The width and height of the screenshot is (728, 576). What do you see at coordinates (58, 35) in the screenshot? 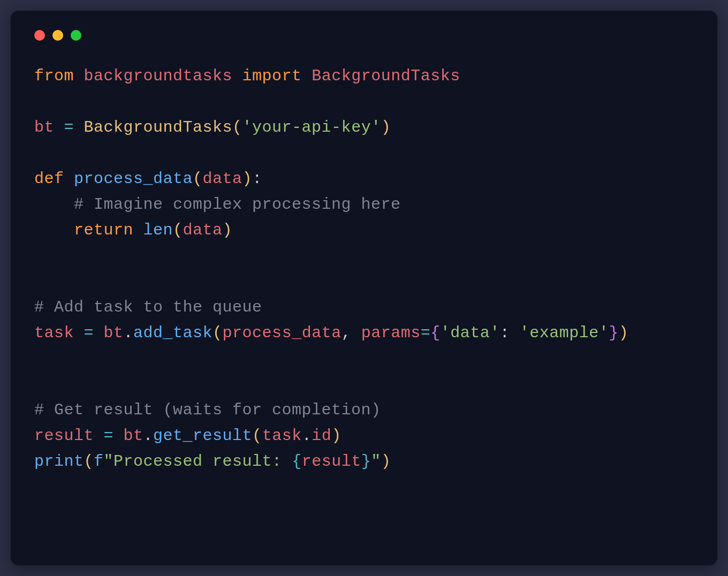
I see `minimize-icon` at bounding box center [58, 35].